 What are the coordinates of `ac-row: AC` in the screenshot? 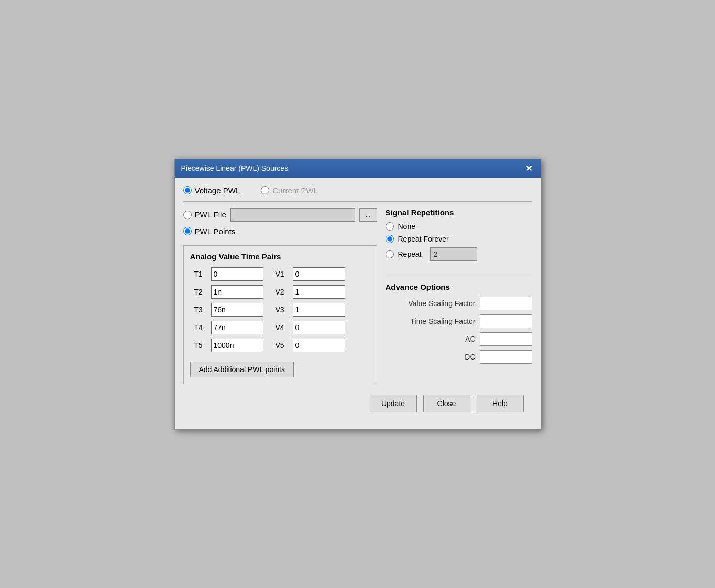 It's located at (459, 339).